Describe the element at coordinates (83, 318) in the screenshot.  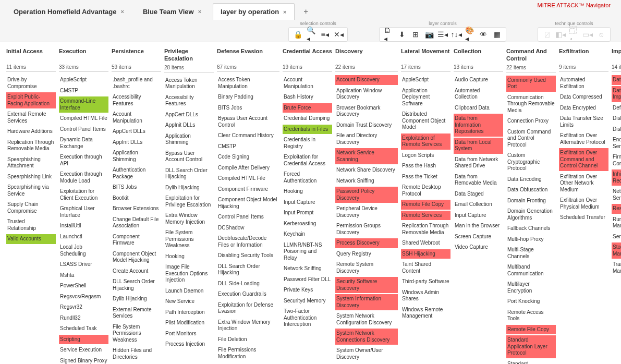
I see `technique-cell: Rundll32` at that location.